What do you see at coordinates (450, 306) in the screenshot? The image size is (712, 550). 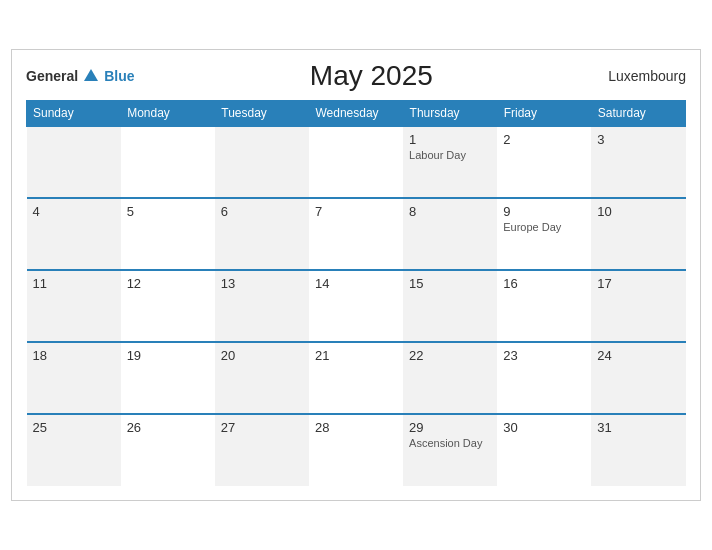 I see `day-cell: 15` at bounding box center [450, 306].